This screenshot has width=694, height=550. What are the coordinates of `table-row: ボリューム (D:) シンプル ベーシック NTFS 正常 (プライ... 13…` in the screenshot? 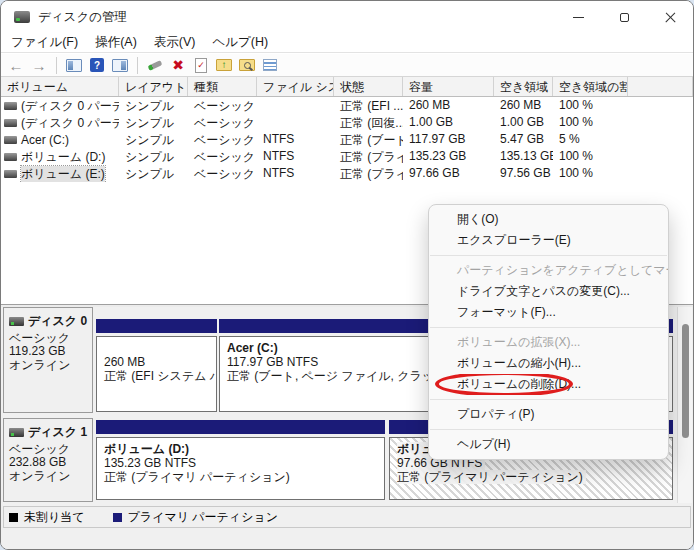 It's located at (347, 156).